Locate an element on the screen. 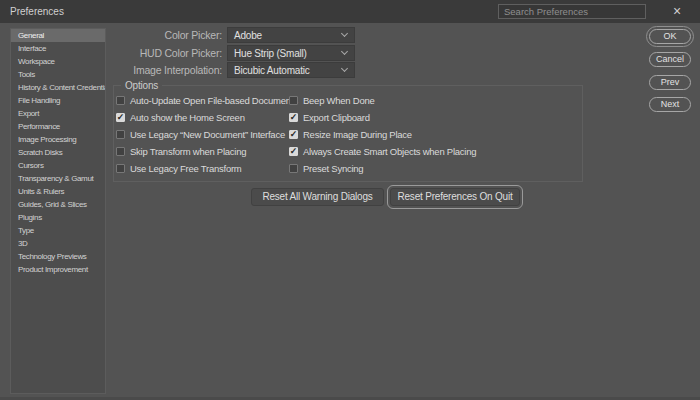 Image resolution: width=700 pixels, height=400 pixels. option-auto-show-home-screen: ✓ Auto show the Home Screen is located at coordinates (180, 118).